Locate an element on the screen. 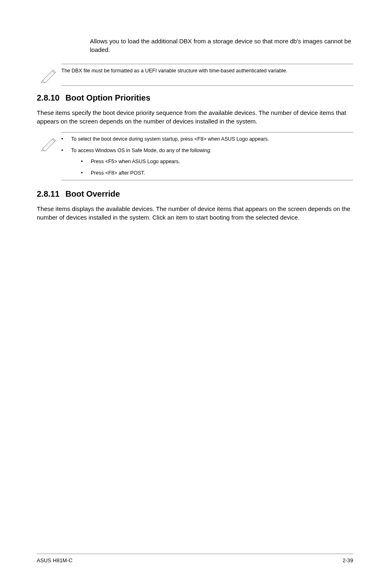  footer-page-number: 2-39 is located at coordinates (348, 560).